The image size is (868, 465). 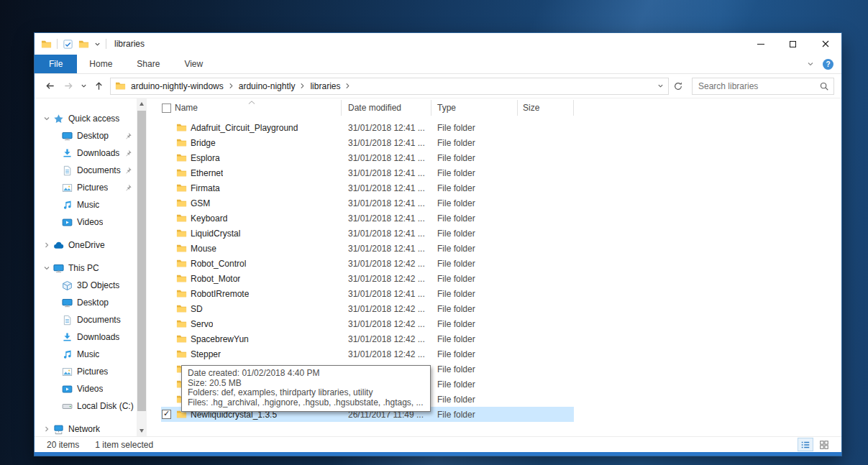 I want to click on sidebar-item-this-pc: This PC, so click(x=86, y=268).